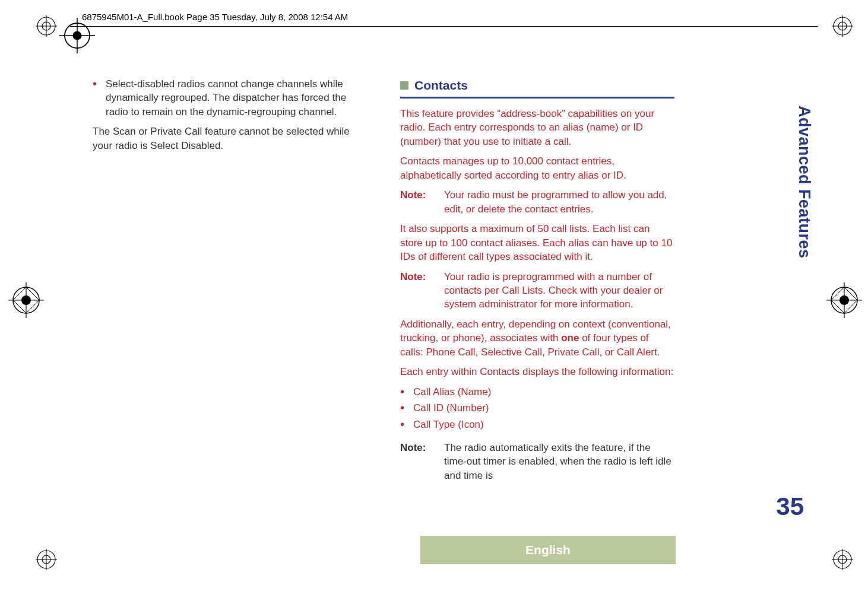 Image resolution: width=868 pixels, height=601 pixels. What do you see at coordinates (537, 371) in the screenshot?
I see `paragraph: Each entry within Contacts displays the …` at bounding box center [537, 371].